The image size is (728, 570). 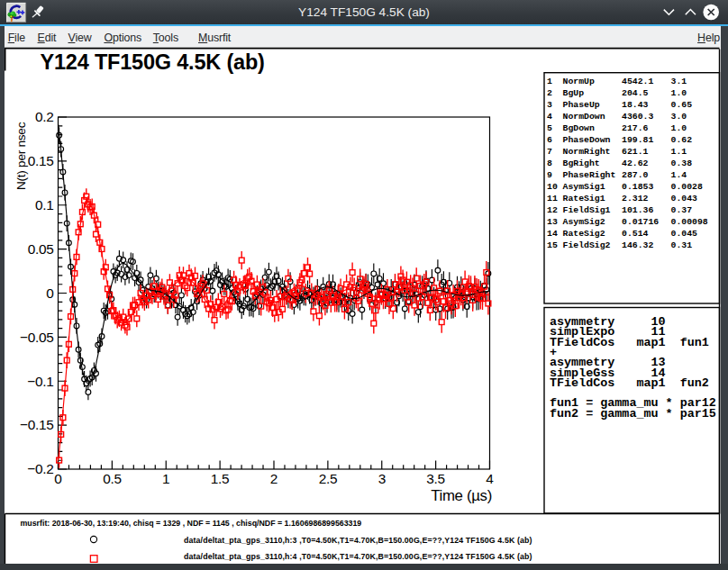 I want to click on svg-text: NormRight, so click(x=587, y=151).